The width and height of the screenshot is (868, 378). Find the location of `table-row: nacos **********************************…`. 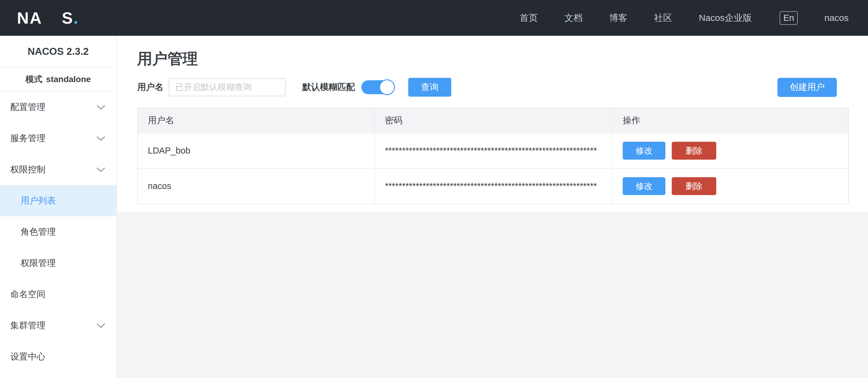

table-row: nacos **********************************… is located at coordinates (493, 186).